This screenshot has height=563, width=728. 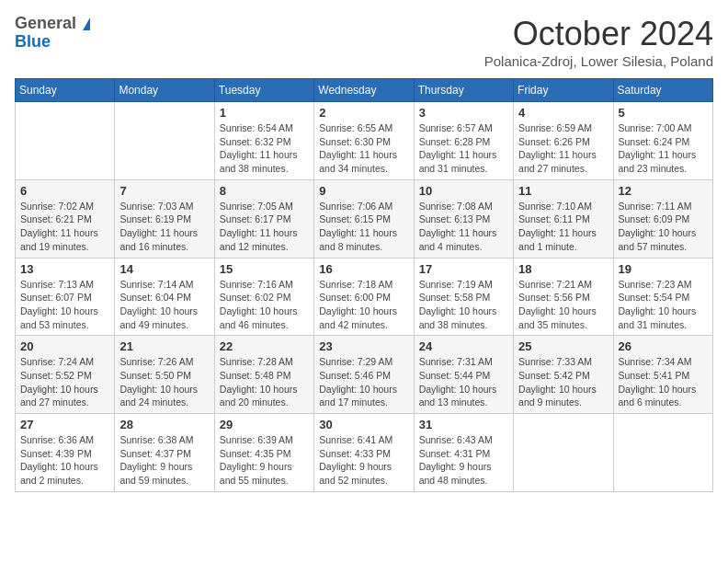 I want to click on day-info: Sunrise: 7:10 AM Sunset: 6:11 PM Dayligh…, so click(x=563, y=226).